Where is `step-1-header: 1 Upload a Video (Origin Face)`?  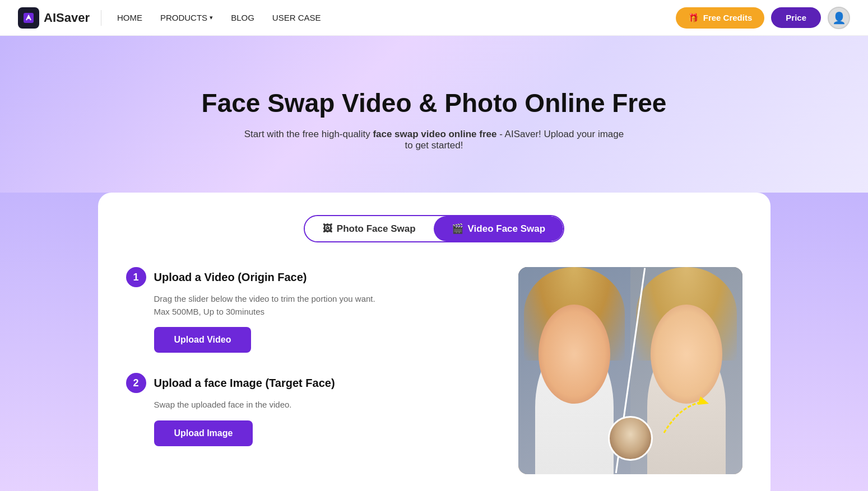
step-1-header: 1 Upload a Video (Origin Face) is located at coordinates (305, 277).